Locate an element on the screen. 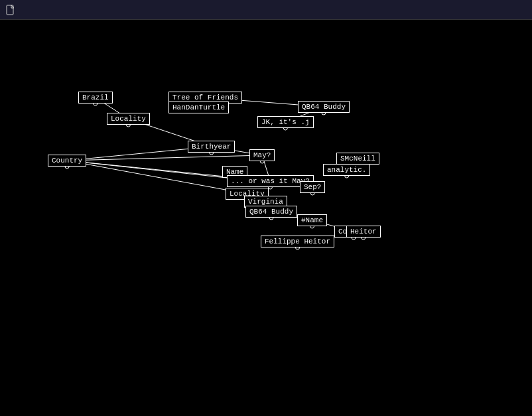  node-qb64_buddy2: QB64 Buddy is located at coordinates (271, 212).